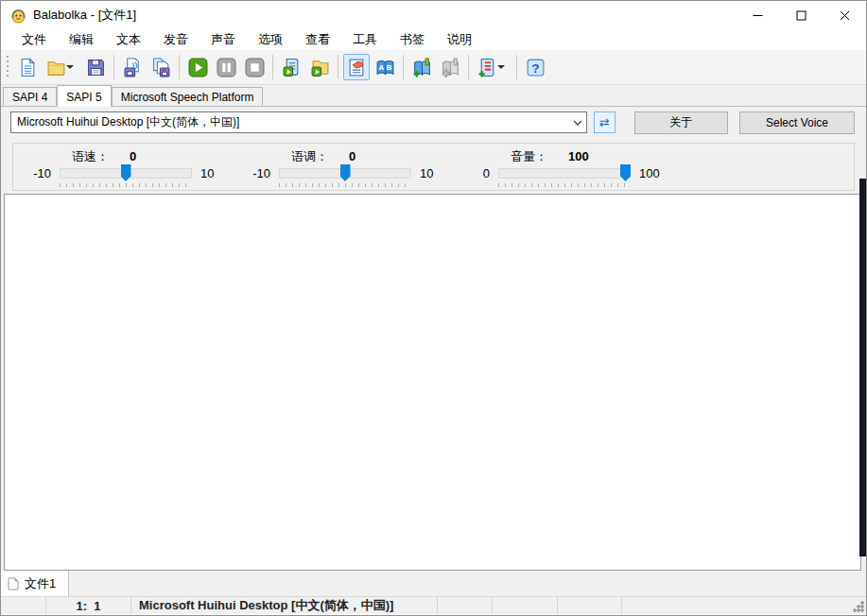 Image resolution: width=867 pixels, height=616 pixels. Describe the element at coordinates (493, 67) in the screenshot. I see `bookmark-list-button` at that location.